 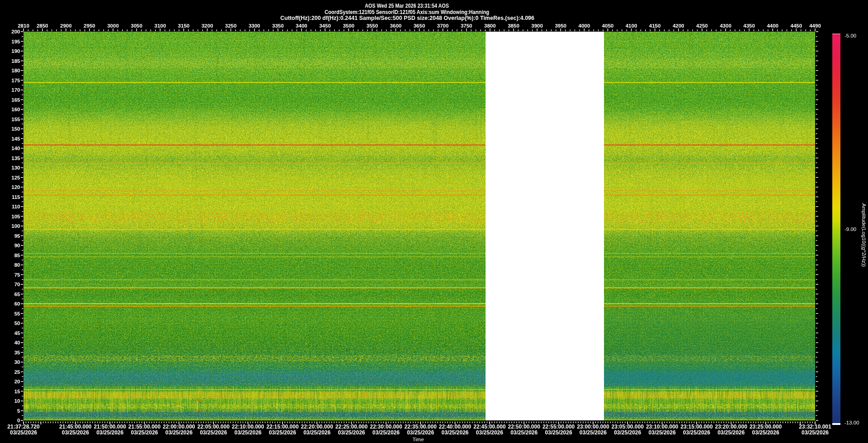 I want to click on svg-text: 145, so click(x=16, y=139).